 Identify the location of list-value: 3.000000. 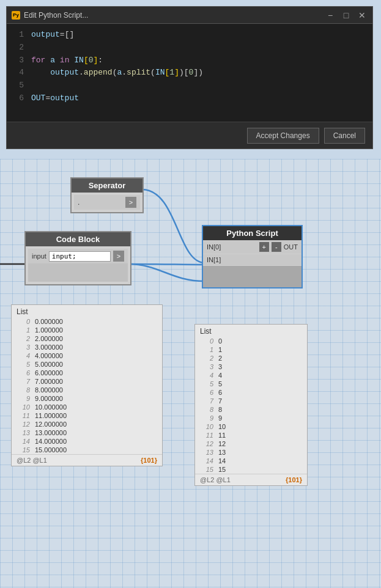
(49, 347).